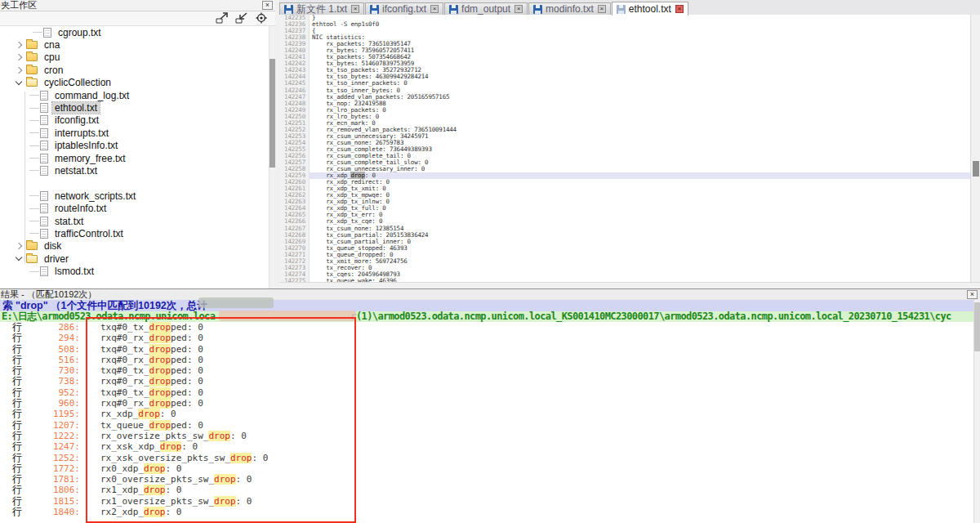 Image resolution: width=980 pixels, height=523 pixels. Describe the element at coordinates (272, 157) in the screenshot. I see `tree-scrollbar` at that location.